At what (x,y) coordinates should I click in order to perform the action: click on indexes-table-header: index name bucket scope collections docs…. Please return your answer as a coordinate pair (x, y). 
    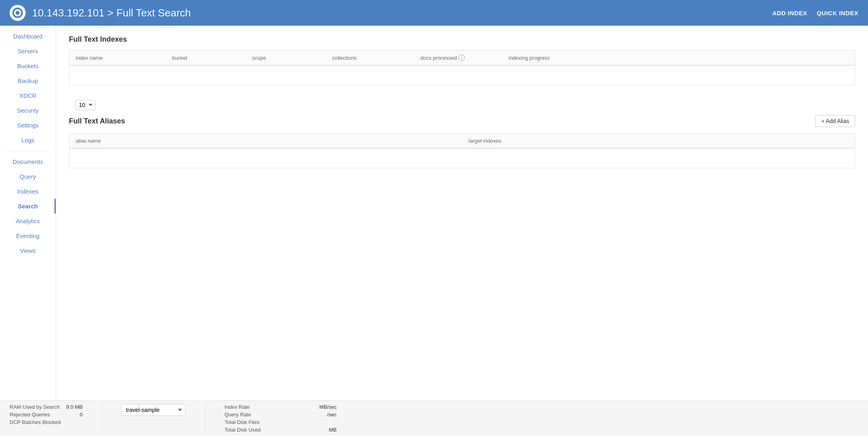
    Looking at the image, I should click on (462, 58).